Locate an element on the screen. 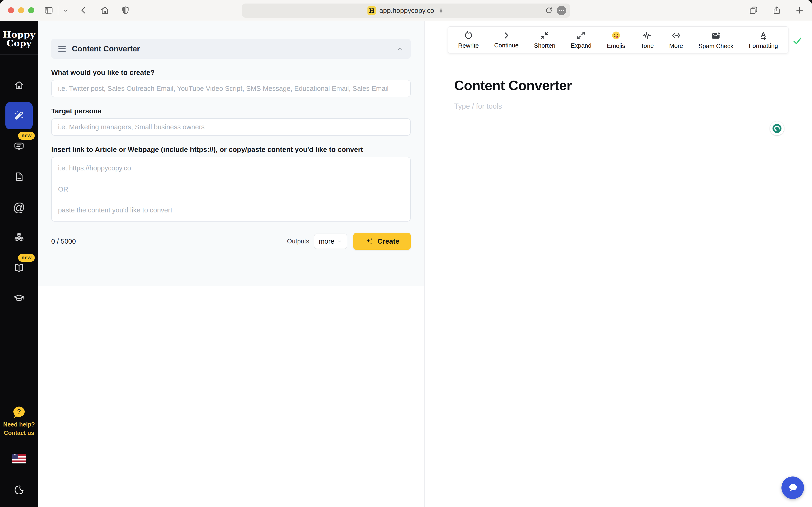 The image size is (812, 507). shorten-icon is located at coordinates (545, 36).